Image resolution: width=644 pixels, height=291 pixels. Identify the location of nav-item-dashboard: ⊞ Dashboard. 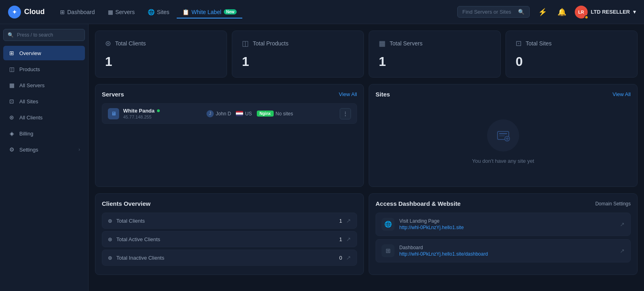
(77, 12).